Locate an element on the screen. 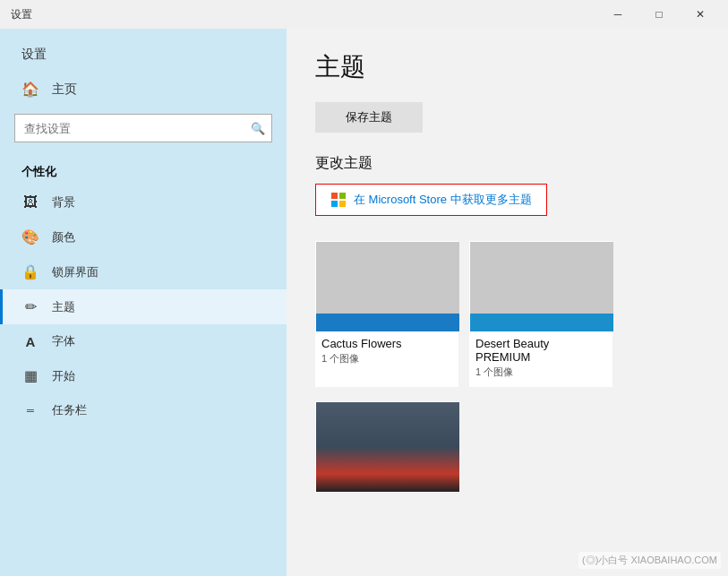  sidebar-item-taskbar: ═ 任务栏 is located at coordinates (143, 410).